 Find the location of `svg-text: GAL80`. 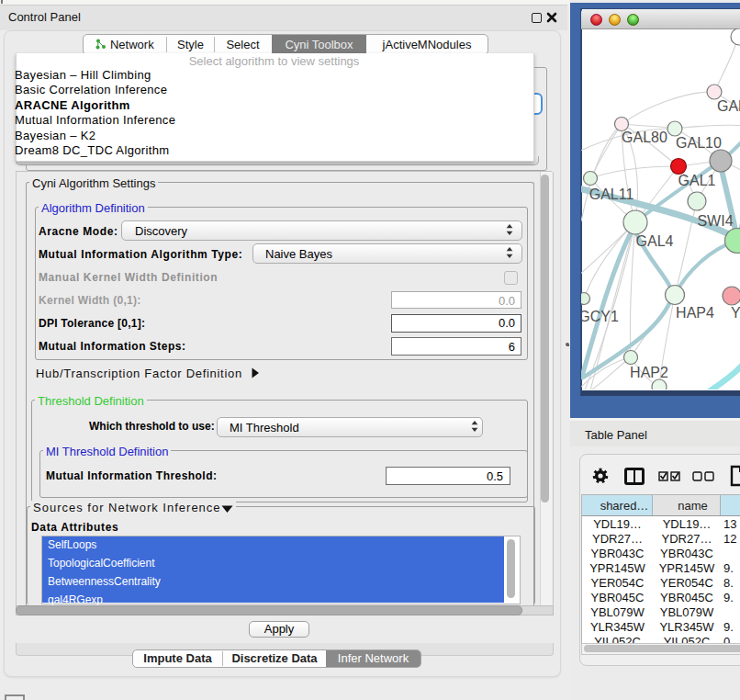

svg-text: GAL80 is located at coordinates (645, 138).